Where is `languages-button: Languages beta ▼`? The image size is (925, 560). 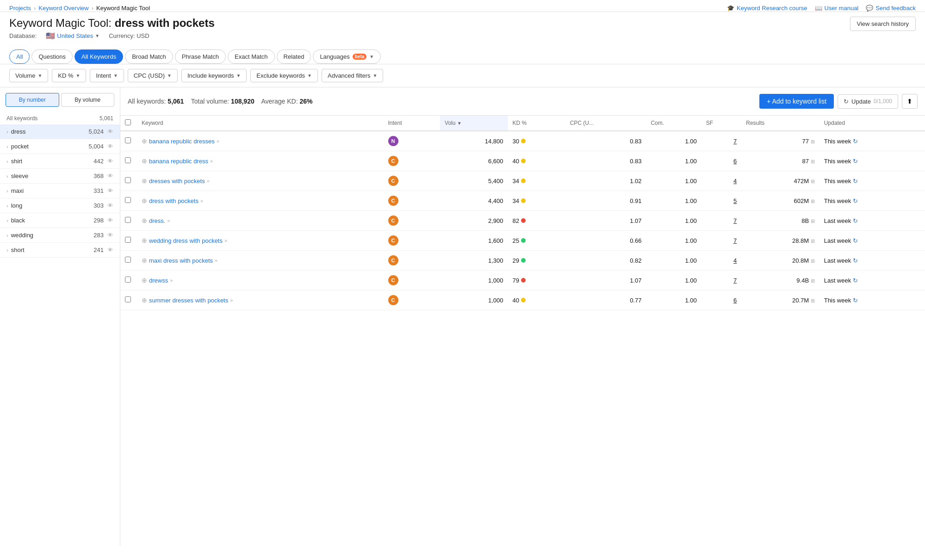 languages-button: Languages beta ▼ is located at coordinates (347, 56).